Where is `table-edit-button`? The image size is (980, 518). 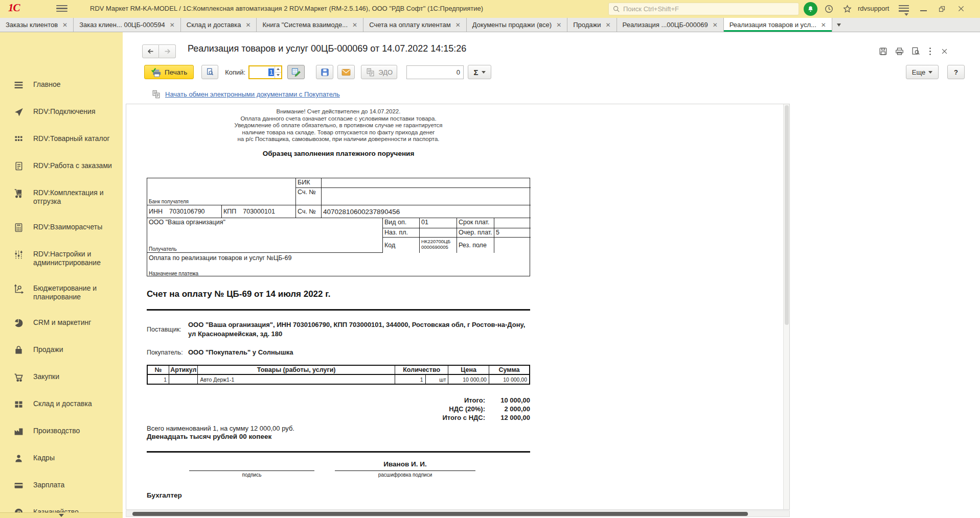 table-edit-button is located at coordinates (296, 72).